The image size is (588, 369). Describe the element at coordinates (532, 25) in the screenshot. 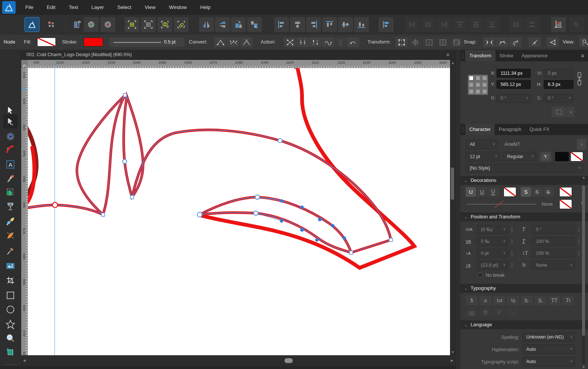

I see `auto-space-vertical-button` at that location.